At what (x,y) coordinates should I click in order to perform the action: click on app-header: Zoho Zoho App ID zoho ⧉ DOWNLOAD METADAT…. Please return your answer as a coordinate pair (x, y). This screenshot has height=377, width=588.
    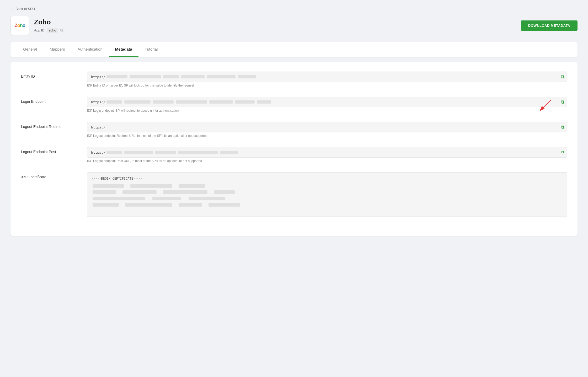
    Looking at the image, I should click on (294, 25).